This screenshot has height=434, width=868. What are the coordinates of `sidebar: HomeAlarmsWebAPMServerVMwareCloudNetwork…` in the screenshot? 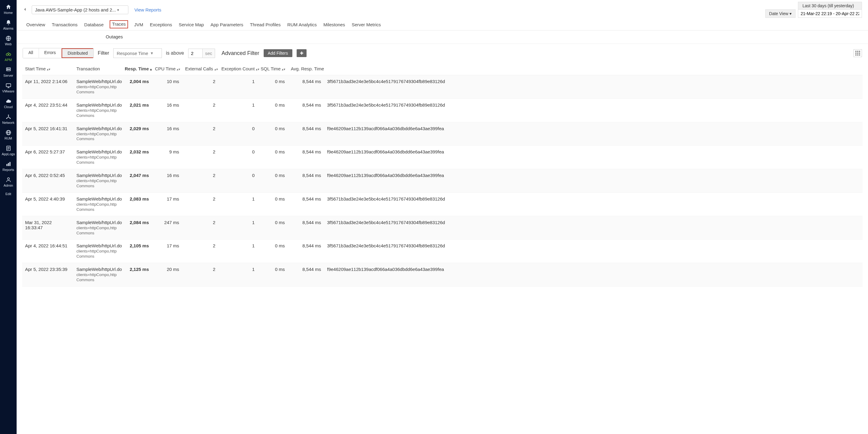 It's located at (8, 217).